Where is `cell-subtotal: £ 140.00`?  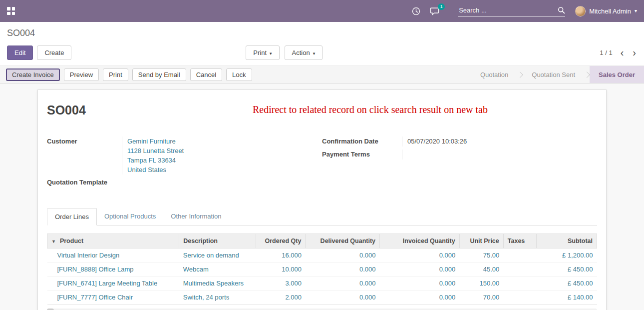
cell-subtotal: £ 140.00 is located at coordinates (566, 298).